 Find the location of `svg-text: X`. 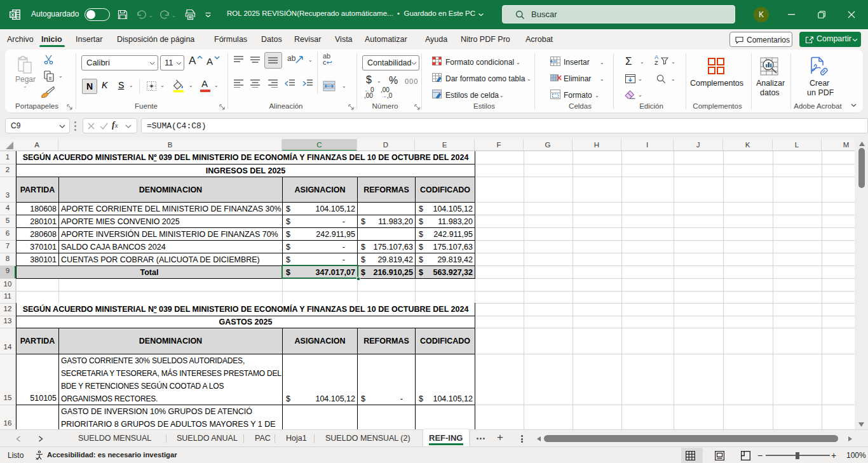

svg-text: X is located at coordinates (13, 15).